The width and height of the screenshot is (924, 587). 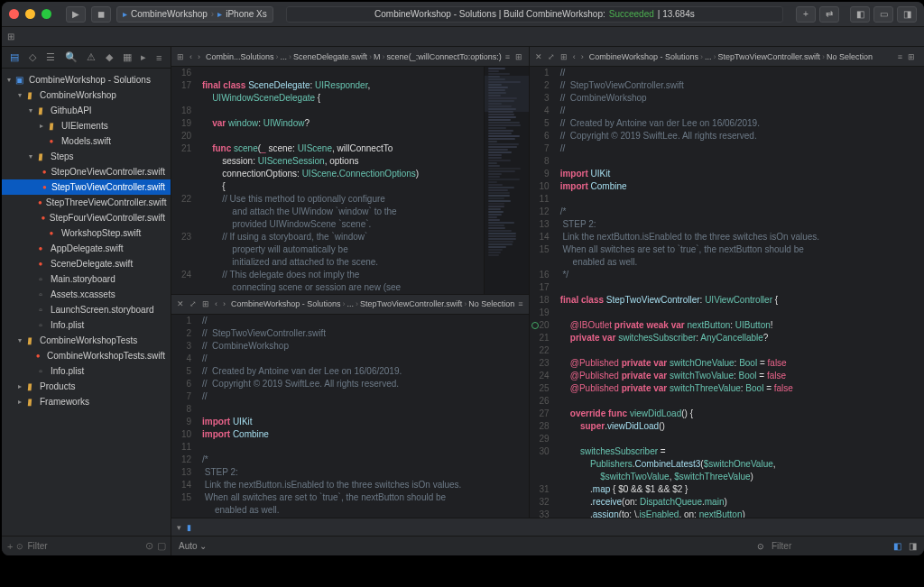 What do you see at coordinates (350, 417) in the screenshot?
I see `code-editor-b: 123456789101112131415161718 //// StepTwo…` at bounding box center [350, 417].